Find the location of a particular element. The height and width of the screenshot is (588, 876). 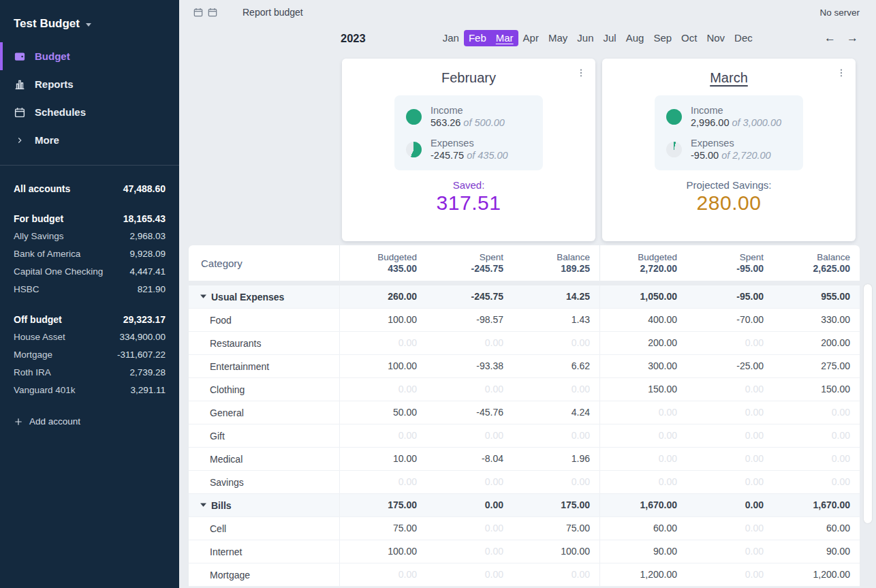

sidebar-account-item: House Asset334,900.00 is located at coordinates (90, 337).